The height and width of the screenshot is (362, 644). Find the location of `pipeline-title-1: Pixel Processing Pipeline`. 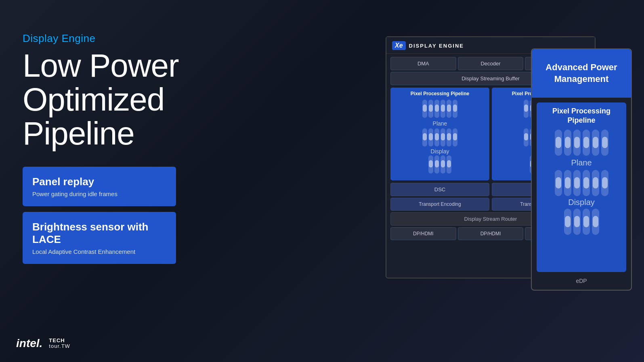

pipeline-title-1: Pixel Processing Pipeline is located at coordinates (440, 94).